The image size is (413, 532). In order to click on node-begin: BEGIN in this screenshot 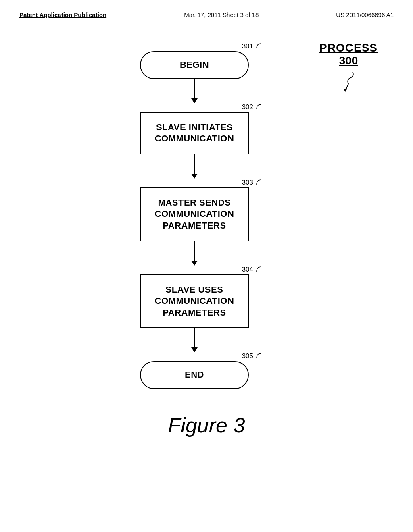, I will do `click(194, 65)`.